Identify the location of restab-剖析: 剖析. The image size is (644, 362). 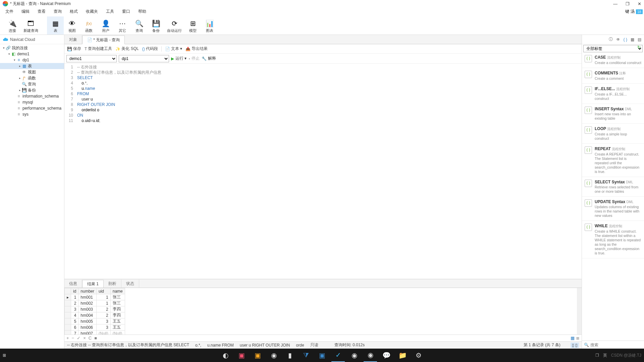
(113, 284).